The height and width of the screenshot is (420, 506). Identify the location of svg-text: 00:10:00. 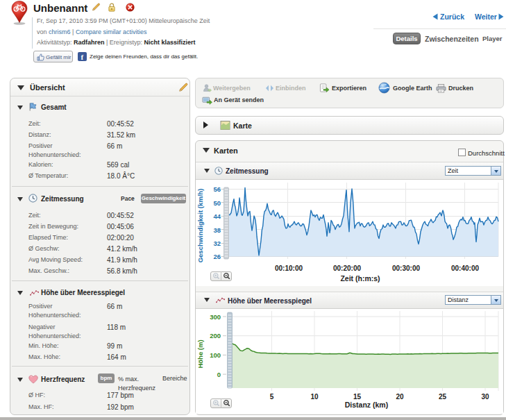
(289, 268).